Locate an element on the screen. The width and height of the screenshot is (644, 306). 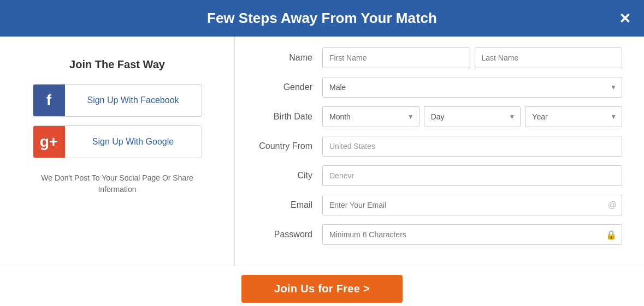
at-icon: @ is located at coordinates (612, 205).